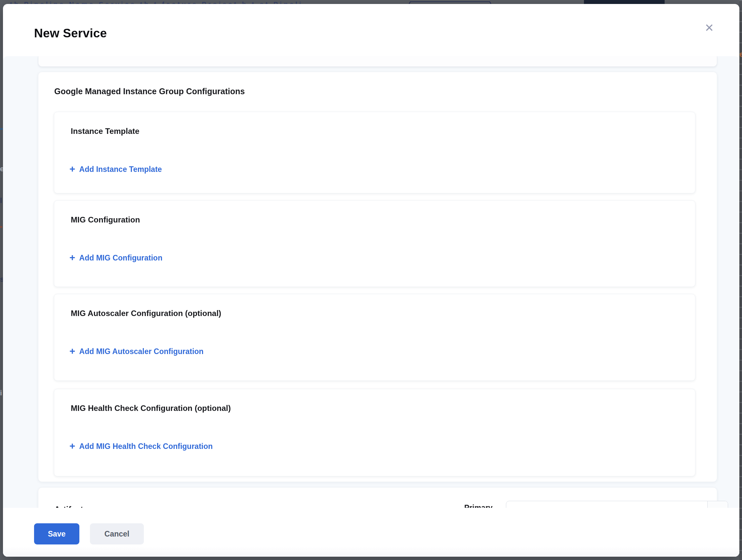  What do you see at coordinates (137, 351) in the screenshot?
I see `add-mig-autoscaler-button: + Add MIG Autoscaler Configuration` at bounding box center [137, 351].